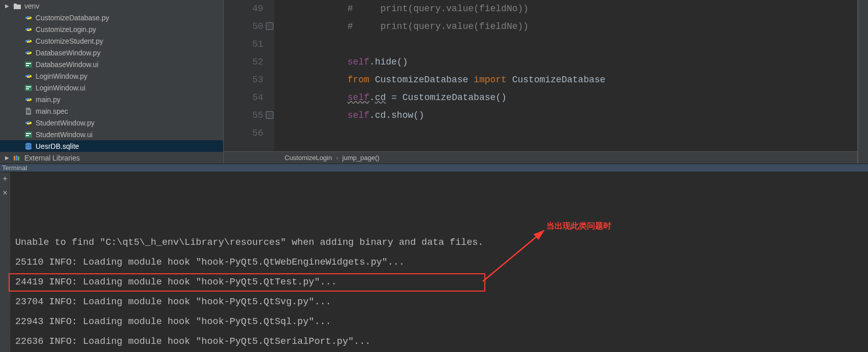 The width and height of the screenshot is (868, 352). I want to click on gutter-line: 51, so click(243, 45).